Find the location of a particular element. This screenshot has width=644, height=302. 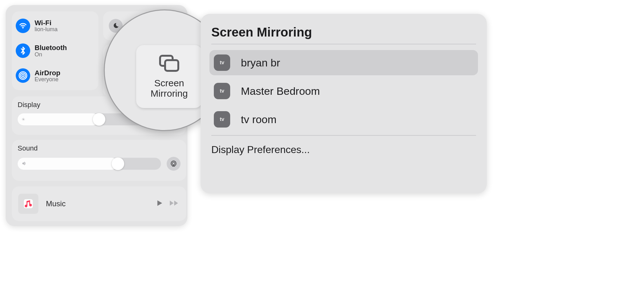

airplay-icon is located at coordinates (174, 164).